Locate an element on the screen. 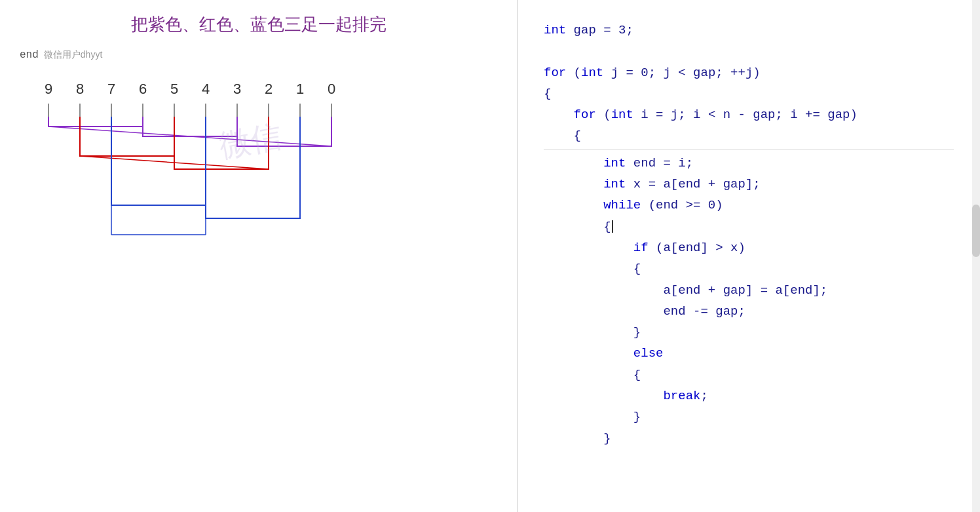 Image resolution: width=980 pixels, height=512 pixels. code-line-10: { is located at coordinates (749, 227).